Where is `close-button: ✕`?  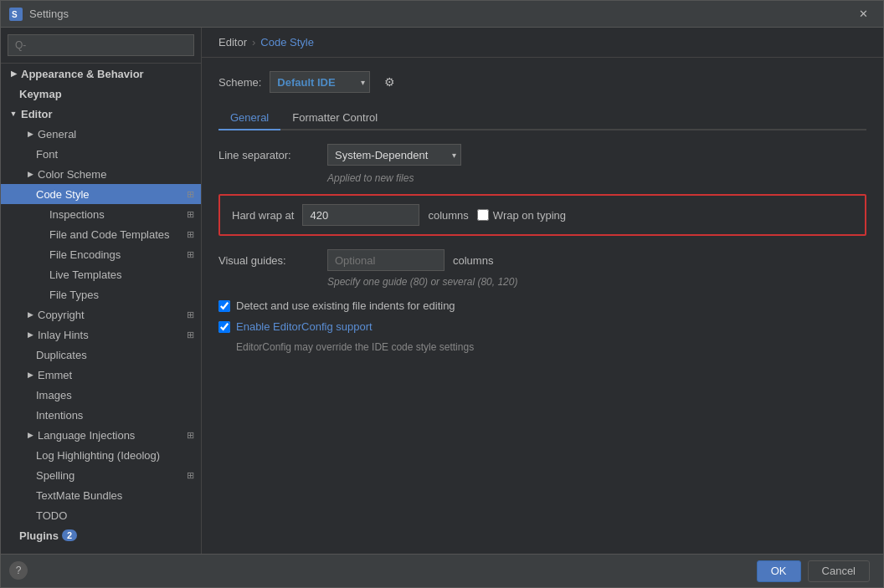 close-button: ✕ is located at coordinates (863, 14).